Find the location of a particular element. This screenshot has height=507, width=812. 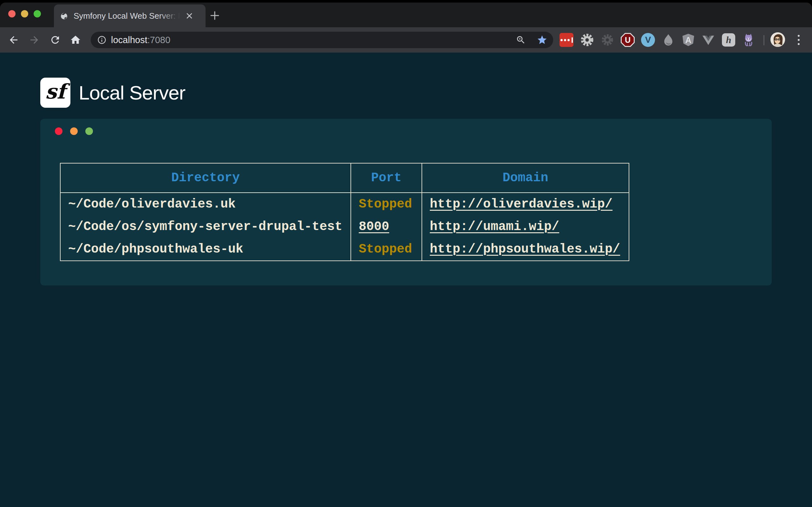

column-header-domain: Domain is located at coordinates (525, 178).